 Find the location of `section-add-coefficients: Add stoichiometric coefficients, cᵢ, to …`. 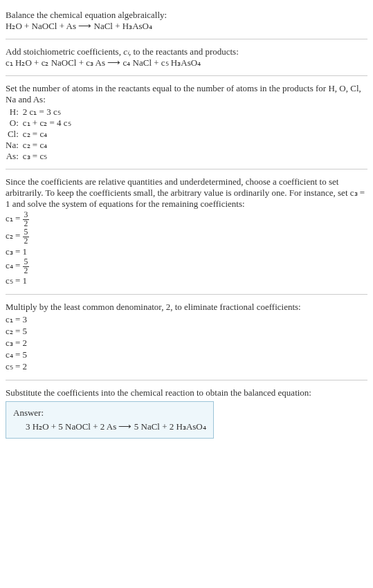

section-add-coefficients: Add stoichiometric coefficients, cᵢ, to … is located at coordinates (187, 57).